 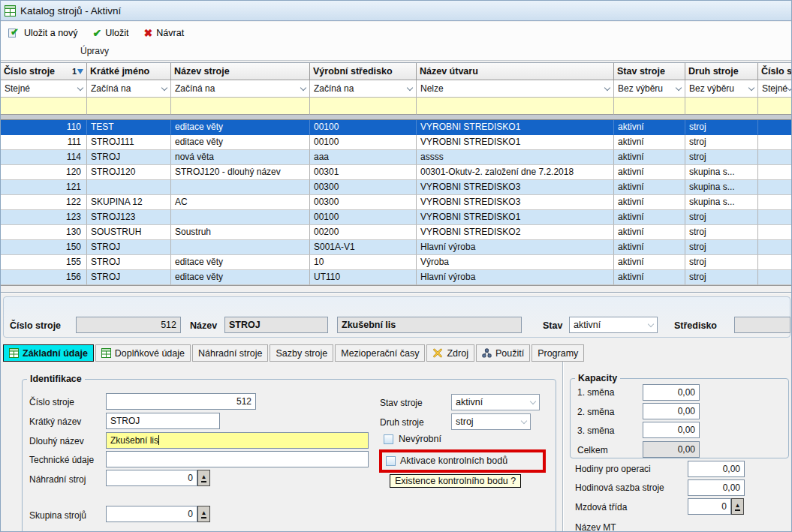 I want to click on table-cell: 156, so click(x=44, y=278).